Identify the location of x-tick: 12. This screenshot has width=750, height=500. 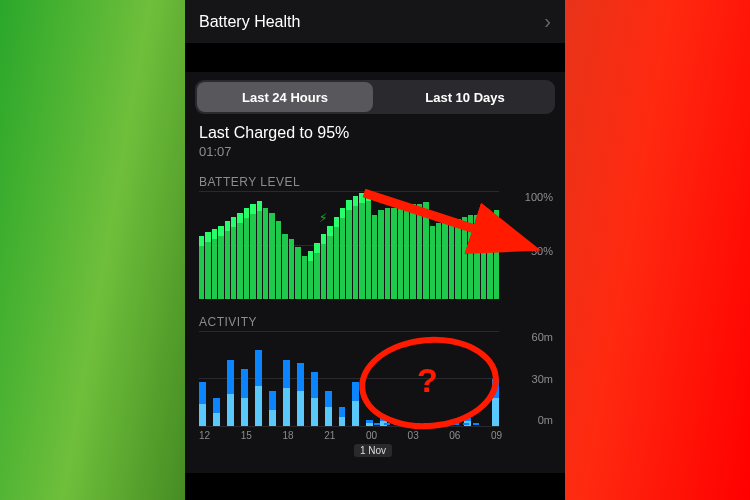
(203, 436).